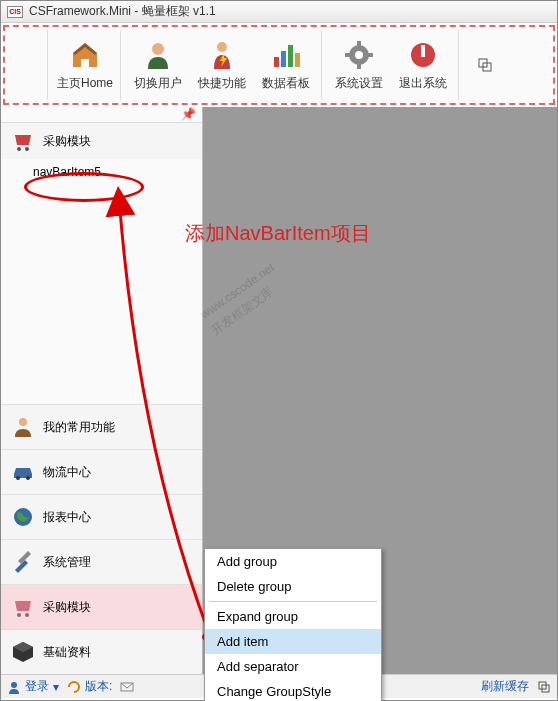  I want to click on ribbon-dashboard-button: 数据看板, so click(286, 65).